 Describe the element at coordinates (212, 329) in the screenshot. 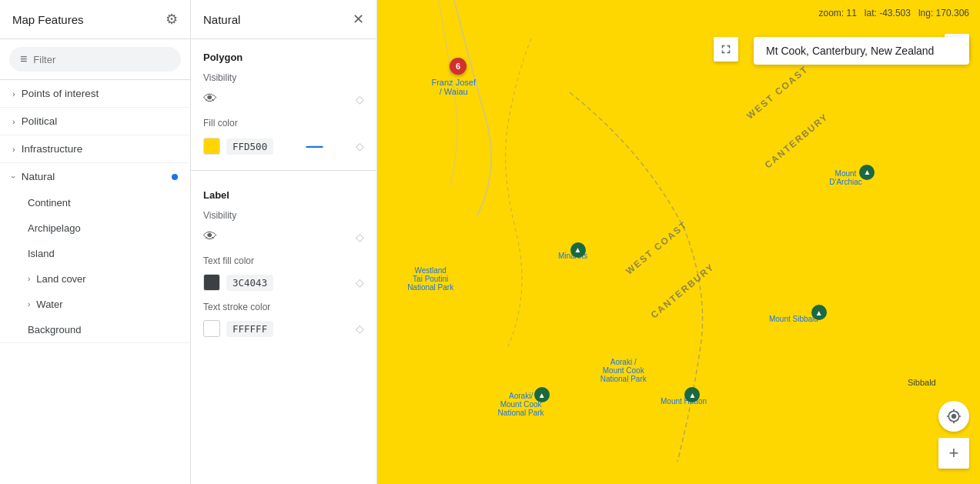

I see `text-stroke-color-swatch` at that location.